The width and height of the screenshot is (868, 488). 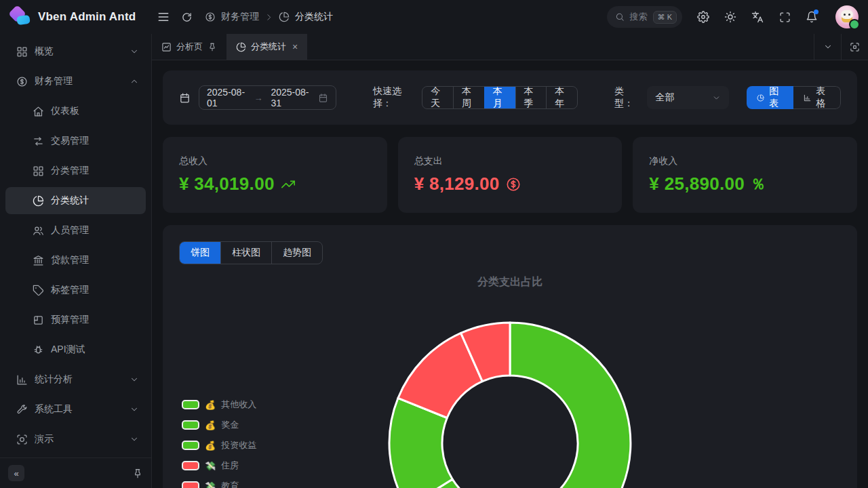 I want to click on legend-label: 教育, so click(x=230, y=484).